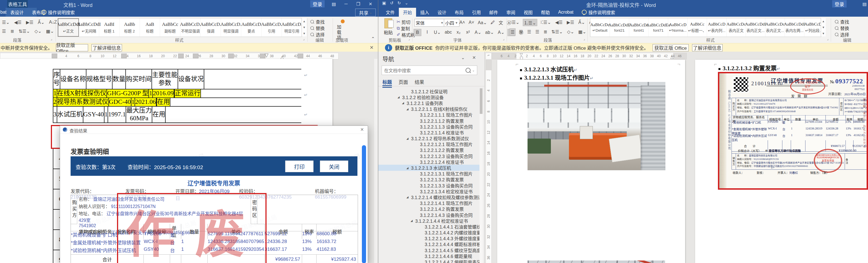 The image size is (868, 263). What do you see at coordinates (70, 115) in the screenshot?
I see `table-cell: 水试压机` at bounding box center [70, 115].